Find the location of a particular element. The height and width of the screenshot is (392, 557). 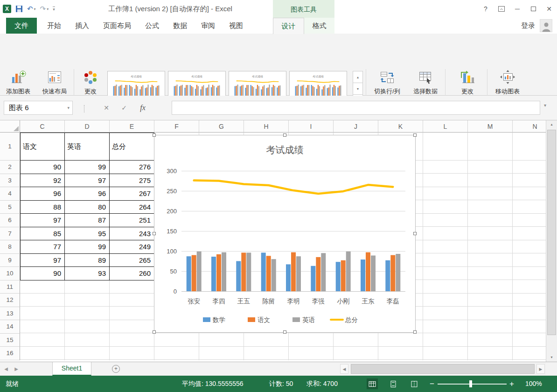

ribbon-tab: 页面布局 is located at coordinates (117, 26).